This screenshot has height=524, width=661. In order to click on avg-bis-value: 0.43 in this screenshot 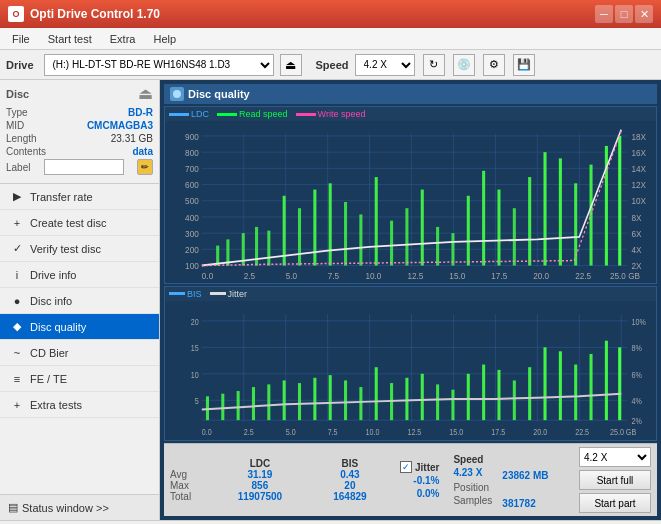, I will do `click(350, 474)`.